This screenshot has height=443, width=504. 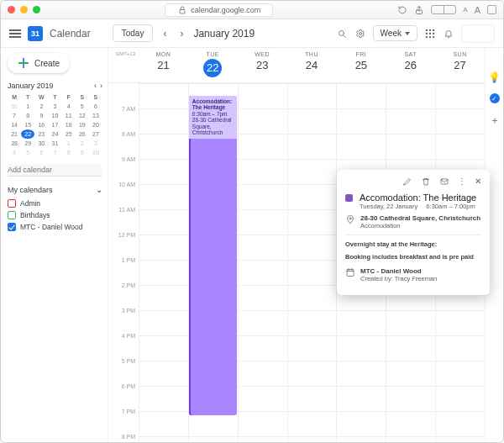 I want to click on mini-calendar-header: January 2019 ‹ ›, so click(x=55, y=86).